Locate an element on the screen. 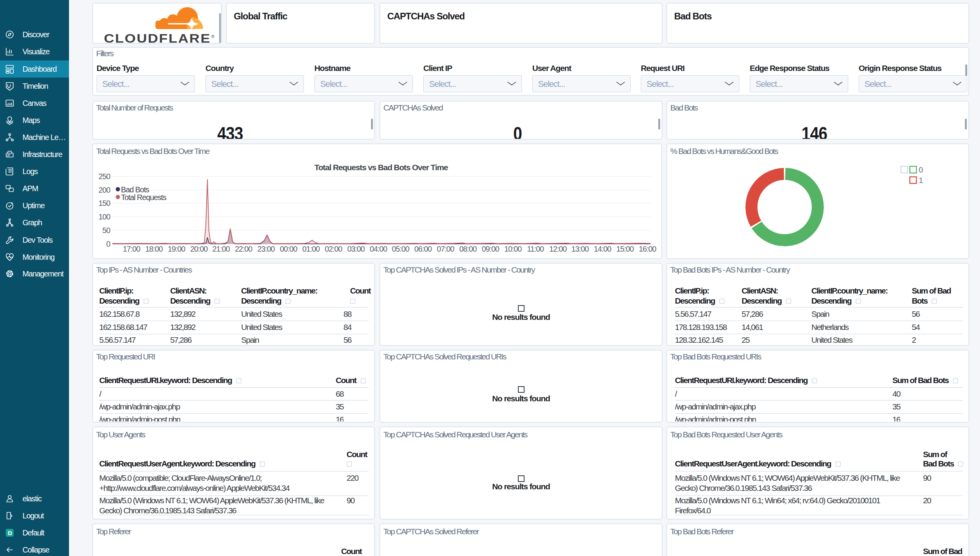 The width and height of the screenshot is (980, 556). svg-text: 1 is located at coordinates (921, 180).